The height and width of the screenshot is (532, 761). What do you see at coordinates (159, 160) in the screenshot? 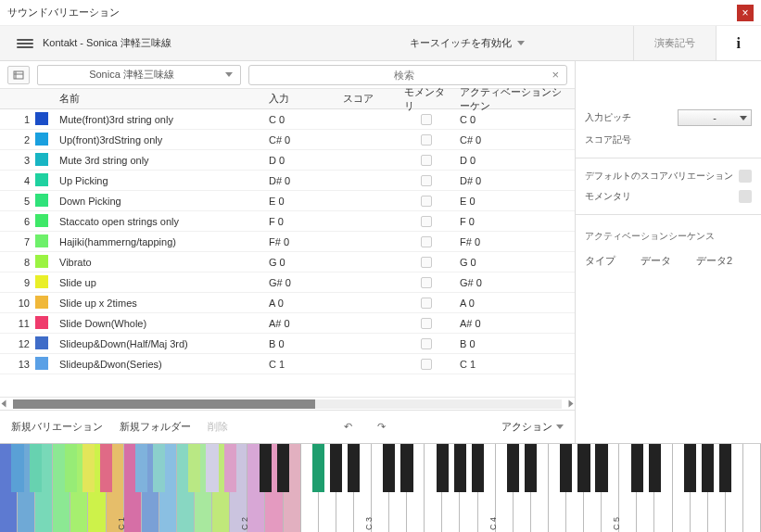
I see `row-name: Mute 3rd string only` at bounding box center [159, 160].